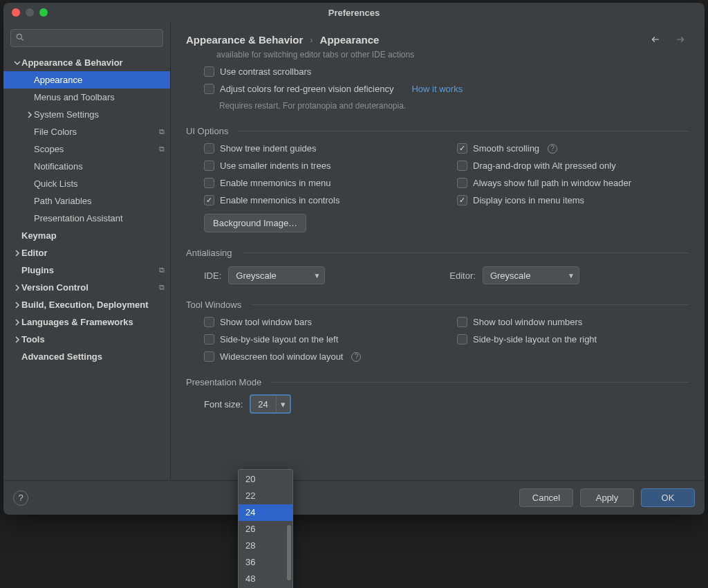  I want to click on sidebar-item-label: Build, Execution, Deployment, so click(88, 304).